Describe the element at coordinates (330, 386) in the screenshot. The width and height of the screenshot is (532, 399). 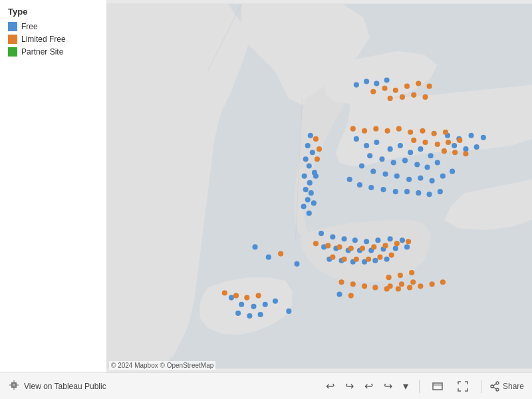
I see `undo-button: ↩` at that location.